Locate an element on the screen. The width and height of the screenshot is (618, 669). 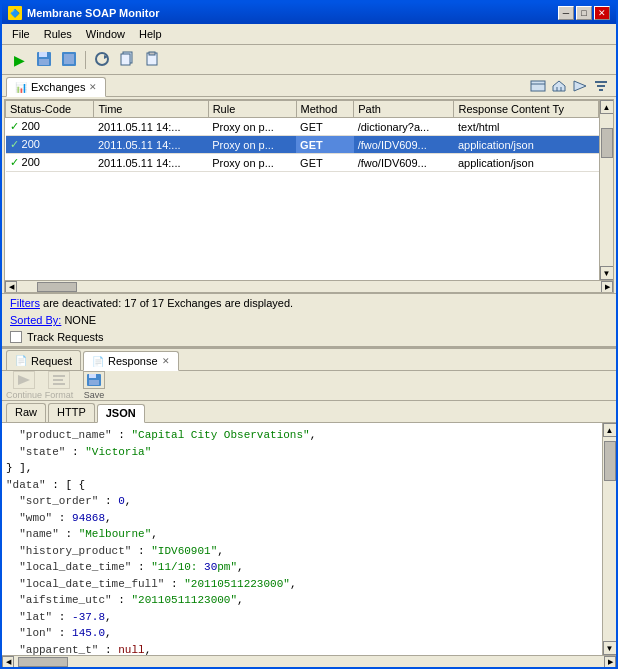
json-hscroll-left: ◀ is located at coordinates (8, 662).